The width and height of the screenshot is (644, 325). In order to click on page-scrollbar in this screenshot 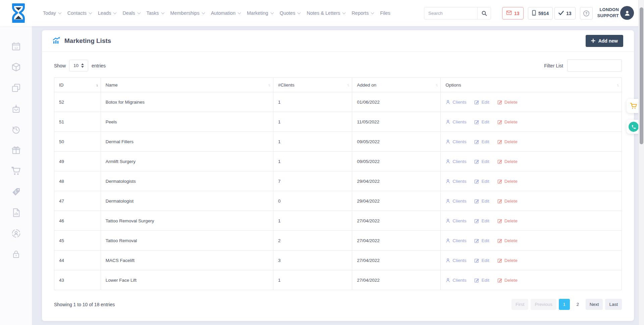, I will do `click(641, 162)`.